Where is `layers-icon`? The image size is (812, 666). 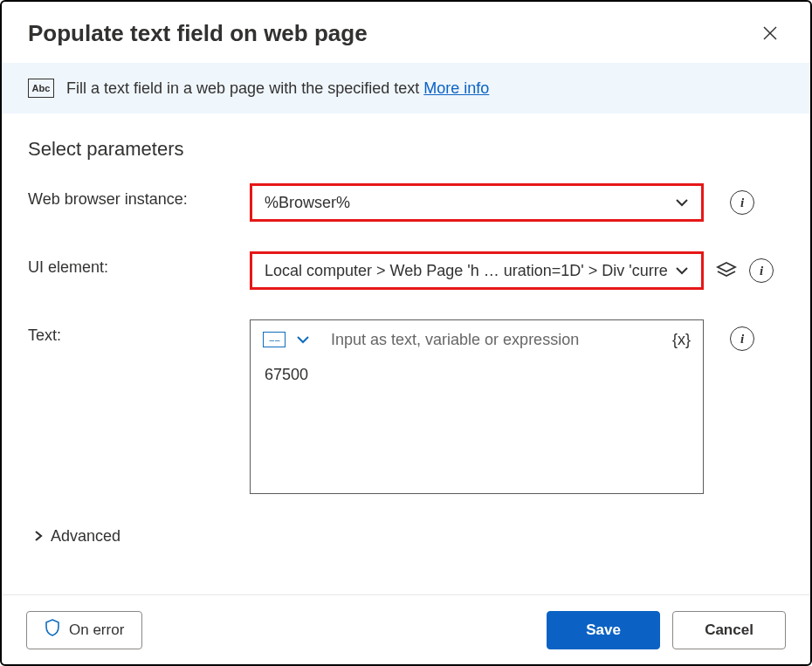
layers-icon is located at coordinates (726, 271).